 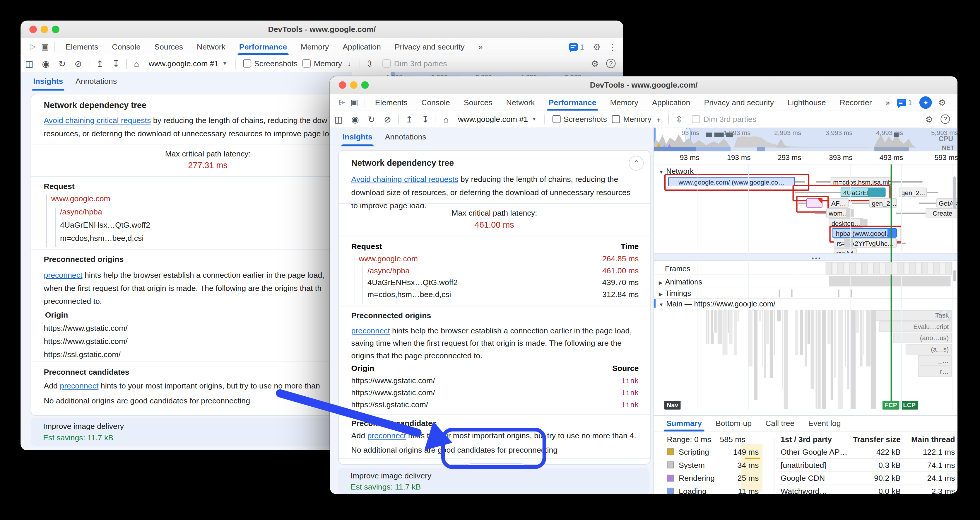 What do you see at coordinates (935, 372) in the screenshot?
I see `flame-block: r…` at bounding box center [935, 372].